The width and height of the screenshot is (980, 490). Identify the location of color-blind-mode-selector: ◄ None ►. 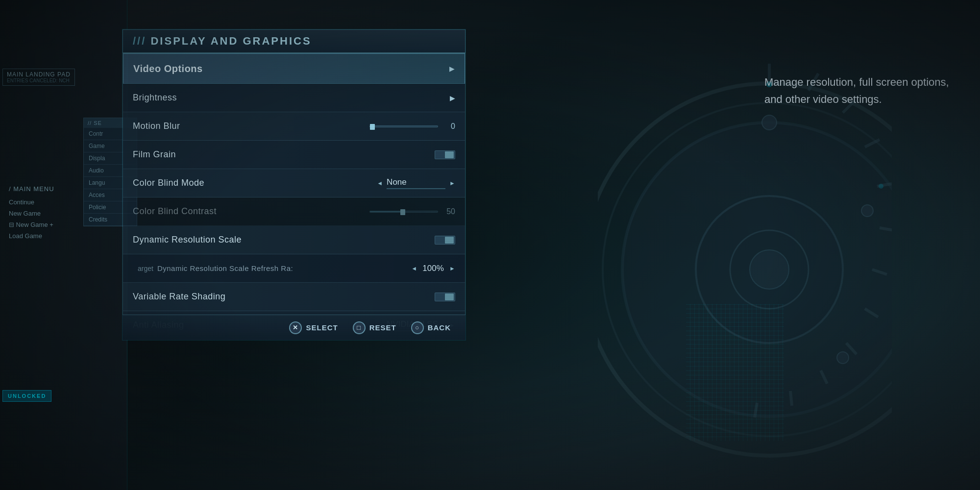
(416, 183).